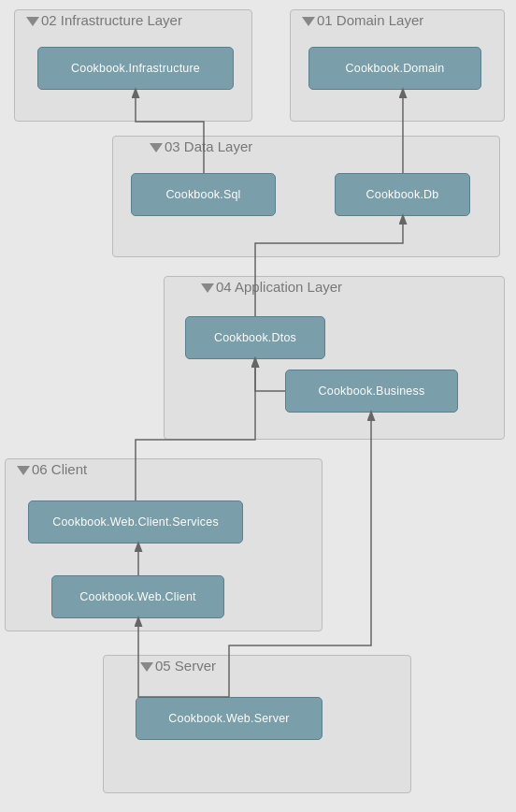  Describe the element at coordinates (60, 470) in the screenshot. I see `client-layer-label: 06 Client` at that location.